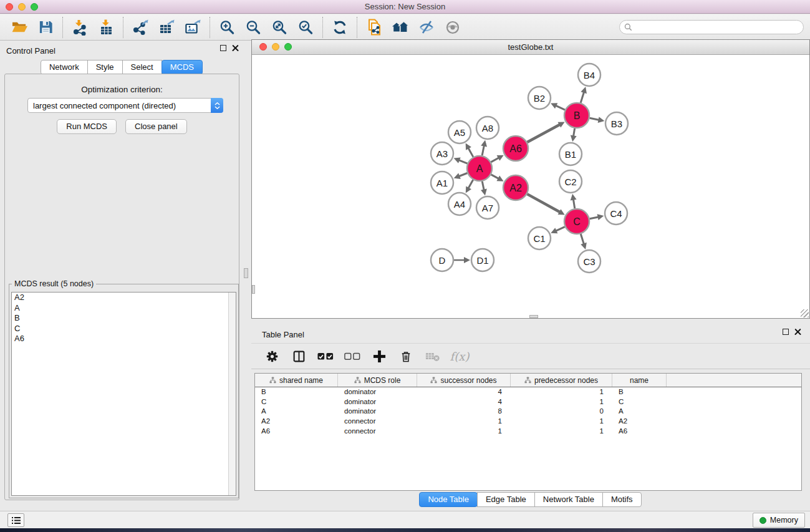  What do you see at coordinates (223, 48) in the screenshot?
I see `float-panel-icon` at bounding box center [223, 48].